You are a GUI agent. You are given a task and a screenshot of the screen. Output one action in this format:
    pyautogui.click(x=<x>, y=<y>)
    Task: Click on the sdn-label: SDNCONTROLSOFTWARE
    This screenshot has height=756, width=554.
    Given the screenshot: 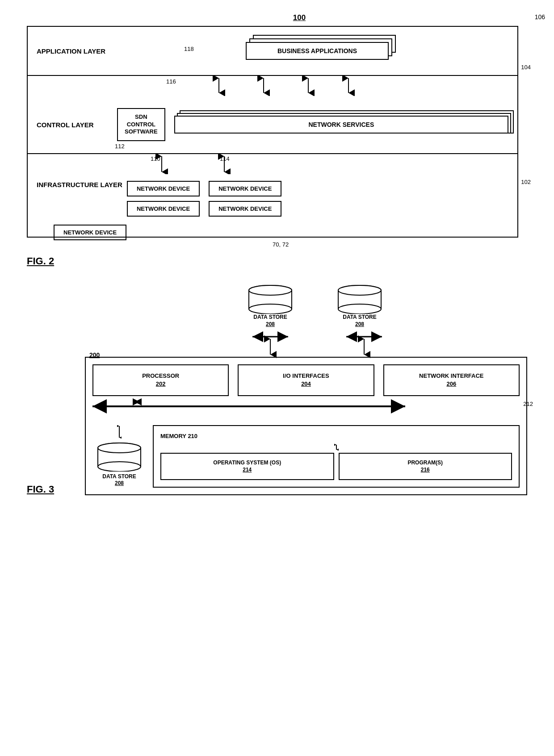 What is the action you would take?
    pyautogui.click(x=141, y=124)
    